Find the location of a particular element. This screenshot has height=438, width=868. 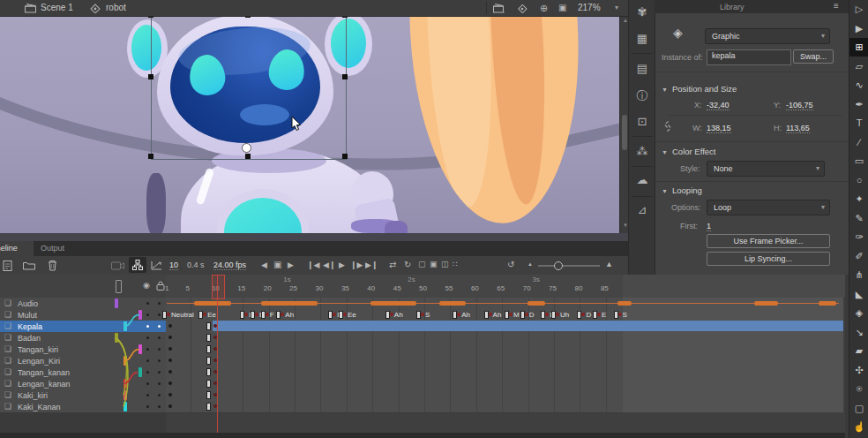

step-forward-icon: ▶ is located at coordinates (291, 265).